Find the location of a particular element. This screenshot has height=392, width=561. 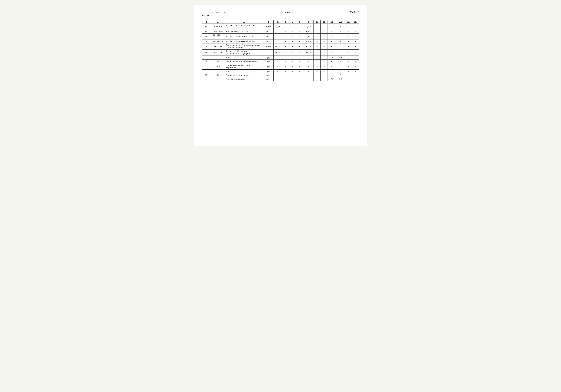

th-col12: I2 is located at coordinates (332, 22).